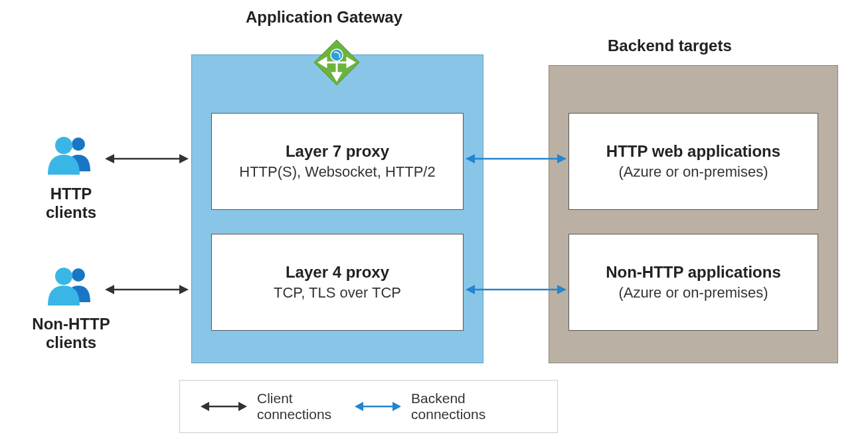 The width and height of the screenshot is (868, 441). I want to click on backend-http-box: HTTP web applications (Azure or on-premi…, so click(693, 161).